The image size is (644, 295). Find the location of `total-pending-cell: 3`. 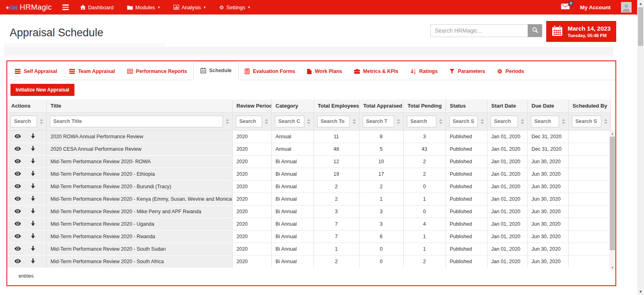

total-pending-cell: 3 is located at coordinates (424, 136).